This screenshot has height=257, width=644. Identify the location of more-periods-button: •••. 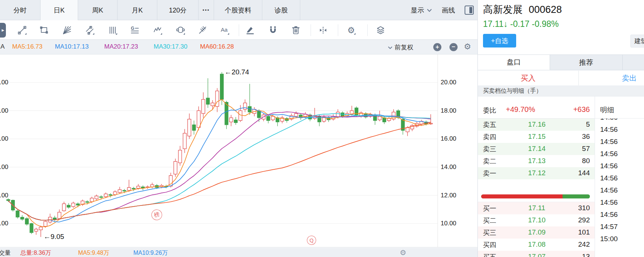
(206, 10).